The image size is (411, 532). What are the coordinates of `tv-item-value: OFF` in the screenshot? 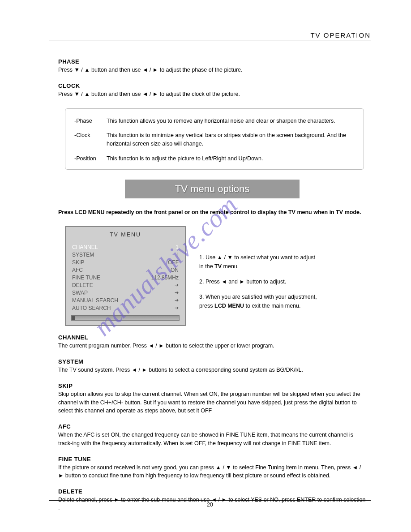 It's located at (173, 262).